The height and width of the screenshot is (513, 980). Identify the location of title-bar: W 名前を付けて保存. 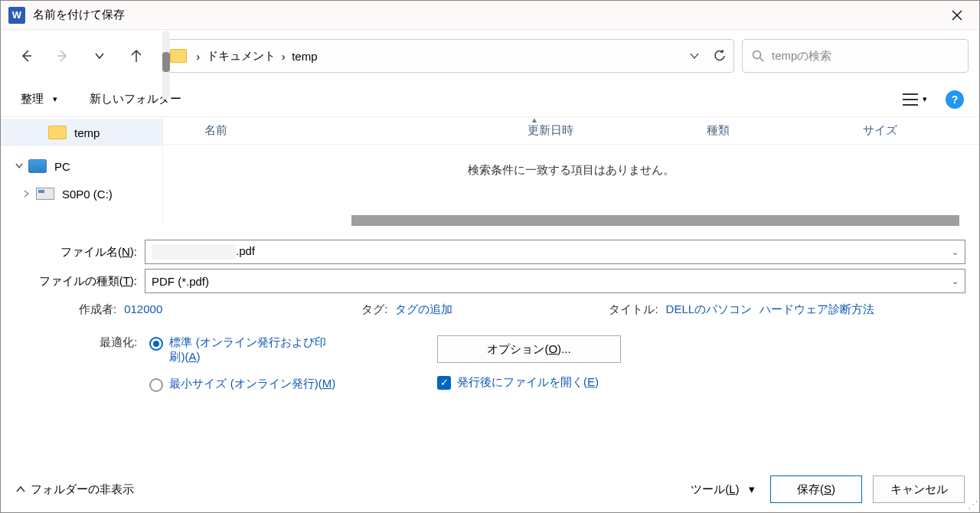
(490, 15).